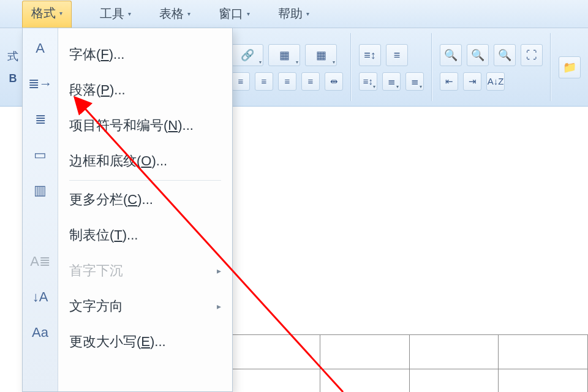 This screenshot has height=392, width=588. Describe the element at coordinates (570, 67) in the screenshot. I see `ribbon-group-file: 📁` at that location.